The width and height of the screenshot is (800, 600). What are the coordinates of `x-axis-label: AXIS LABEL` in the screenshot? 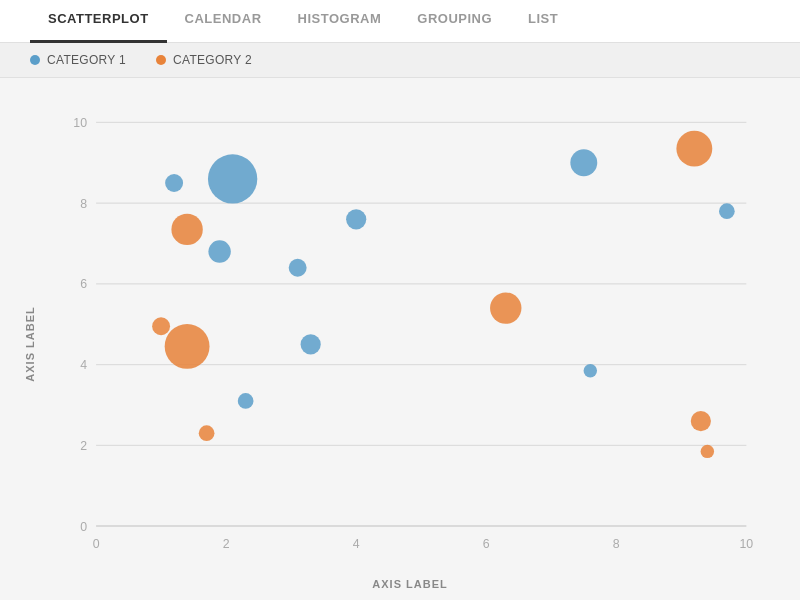 It's located at (410, 582).